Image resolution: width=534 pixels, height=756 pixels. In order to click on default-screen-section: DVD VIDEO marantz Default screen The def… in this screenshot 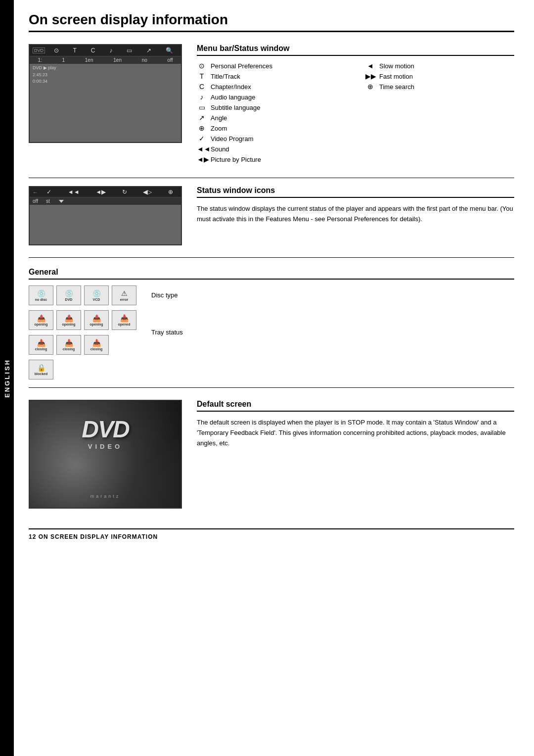, I will do `click(271, 454)`.